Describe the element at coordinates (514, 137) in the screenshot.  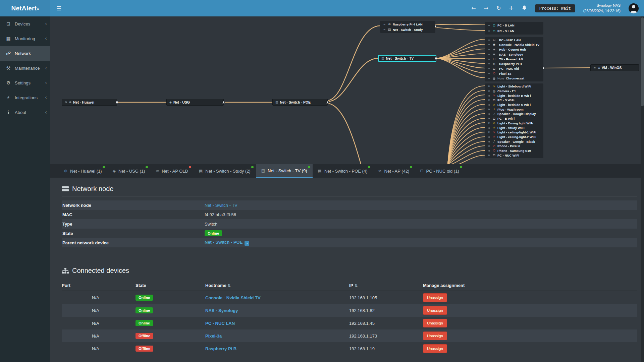
I see `device-row: ≋ ☼ Light - ceiling-light-2 WiFi` at that location.